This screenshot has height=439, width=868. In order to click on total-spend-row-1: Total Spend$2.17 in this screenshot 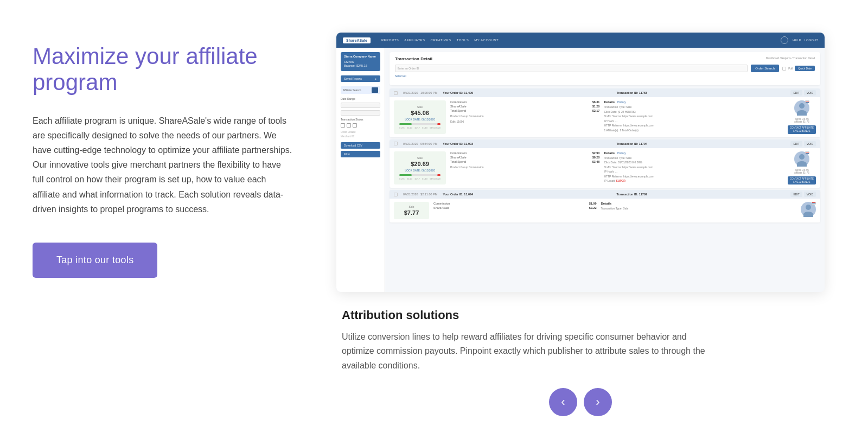, I will do `click(525, 111)`.